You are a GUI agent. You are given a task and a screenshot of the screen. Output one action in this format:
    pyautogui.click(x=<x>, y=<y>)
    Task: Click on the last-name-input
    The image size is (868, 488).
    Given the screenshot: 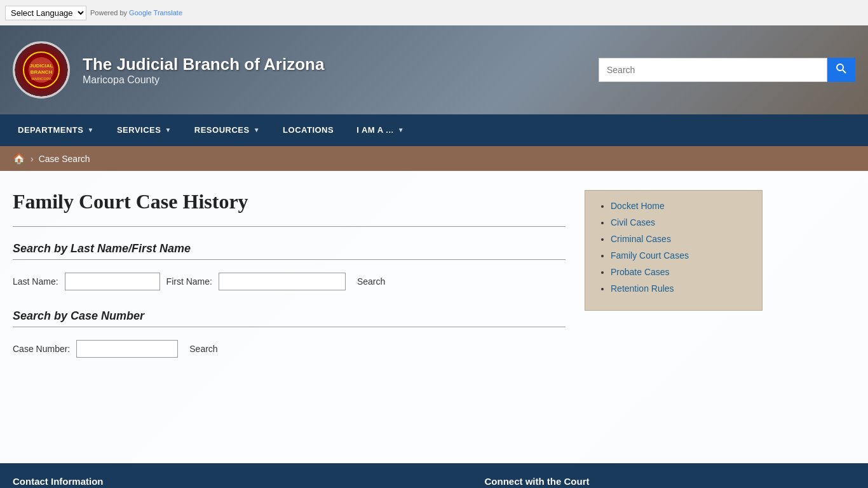 What is the action you would take?
    pyautogui.click(x=112, y=281)
    